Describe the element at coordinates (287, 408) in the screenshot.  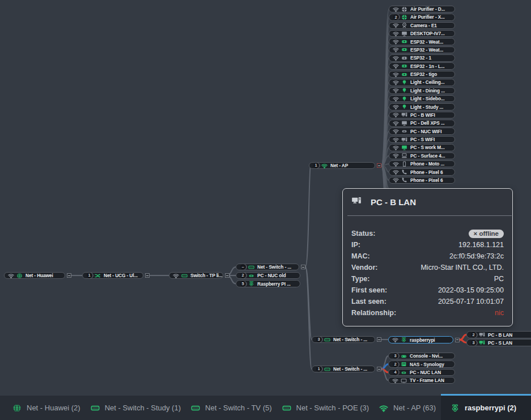
I see `switch-icon` at that location.